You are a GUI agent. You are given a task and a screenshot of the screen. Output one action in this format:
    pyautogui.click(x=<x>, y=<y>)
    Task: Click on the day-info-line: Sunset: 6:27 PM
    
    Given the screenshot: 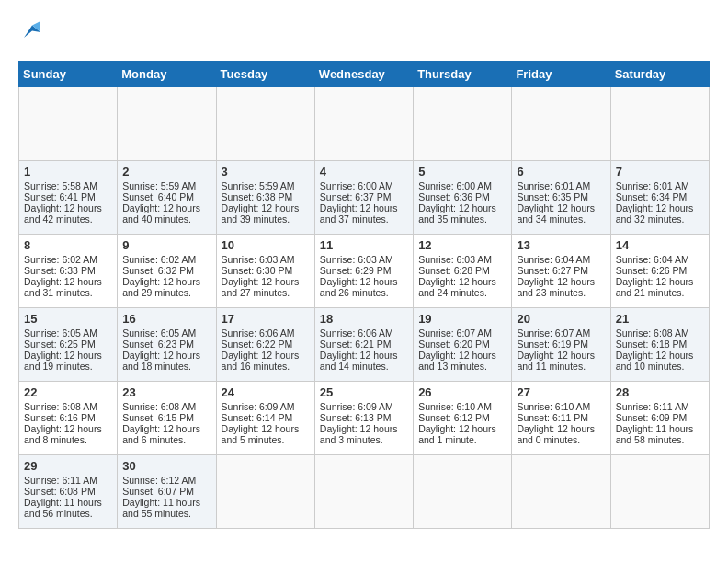 What is the action you would take?
    pyautogui.click(x=561, y=270)
    